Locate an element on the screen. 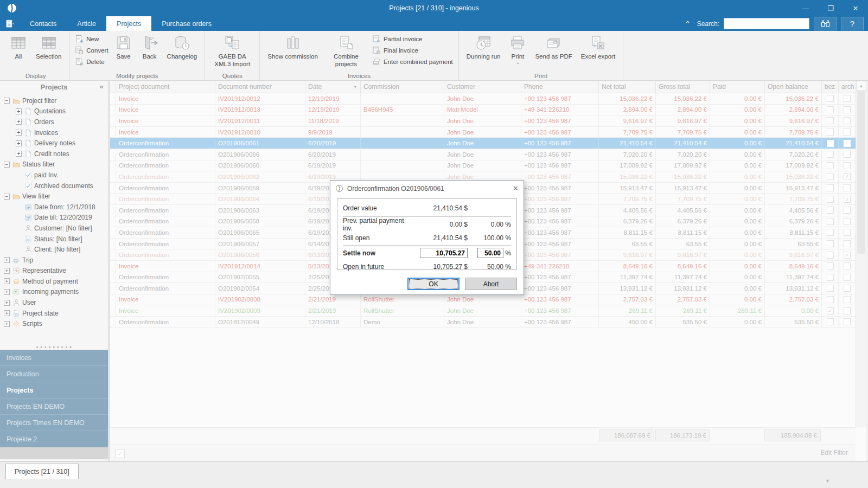 The image size is (868, 488). tree-item-quotations: +Quotations is located at coordinates (54, 112).